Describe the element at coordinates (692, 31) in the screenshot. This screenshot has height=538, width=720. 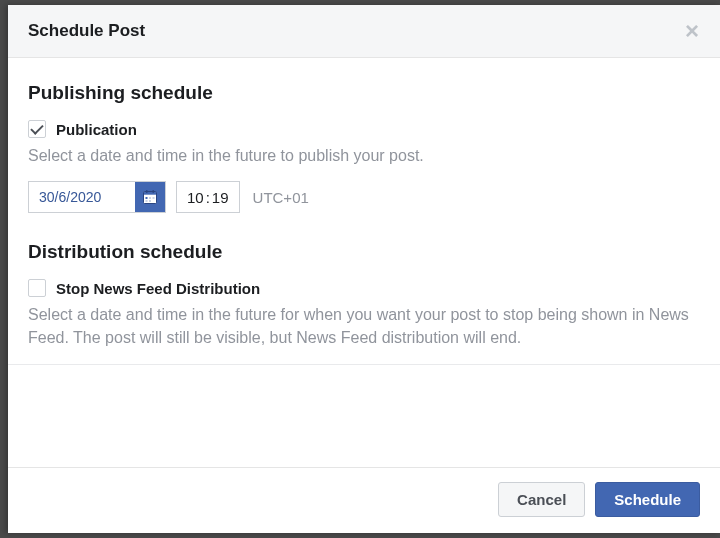
I see `close-button: ×` at that location.